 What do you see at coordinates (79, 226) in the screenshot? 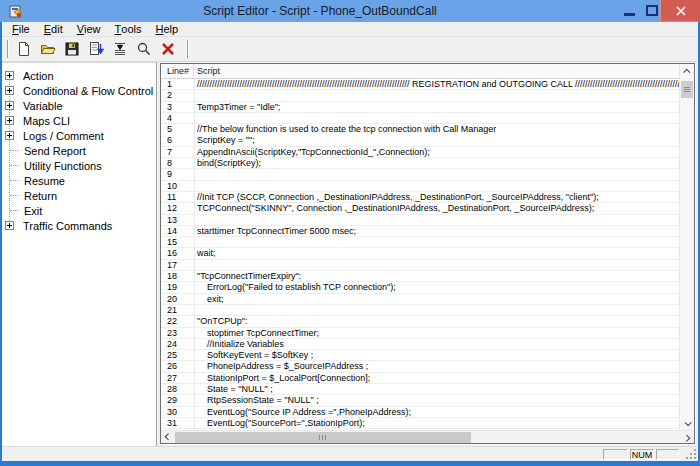
I see `tree-item-traffic-commands: Traffic Commands` at bounding box center [79, 226].